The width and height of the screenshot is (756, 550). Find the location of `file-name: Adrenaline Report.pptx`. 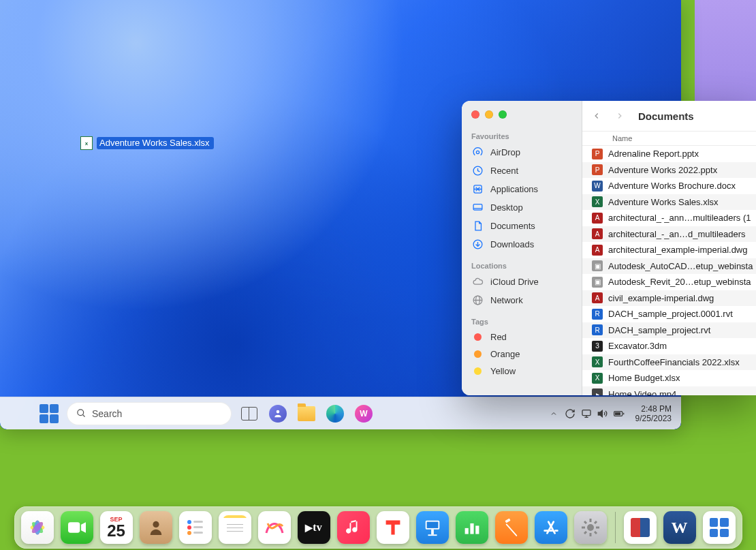

file-name: Adrenaline Report.pptx is located at coordinates (654, 154).